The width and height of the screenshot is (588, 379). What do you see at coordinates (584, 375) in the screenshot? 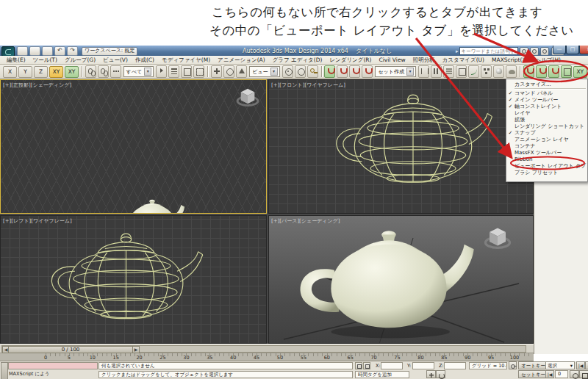
I see `maximize-viewport-toggle-icon` at bounding box center [584, 375].